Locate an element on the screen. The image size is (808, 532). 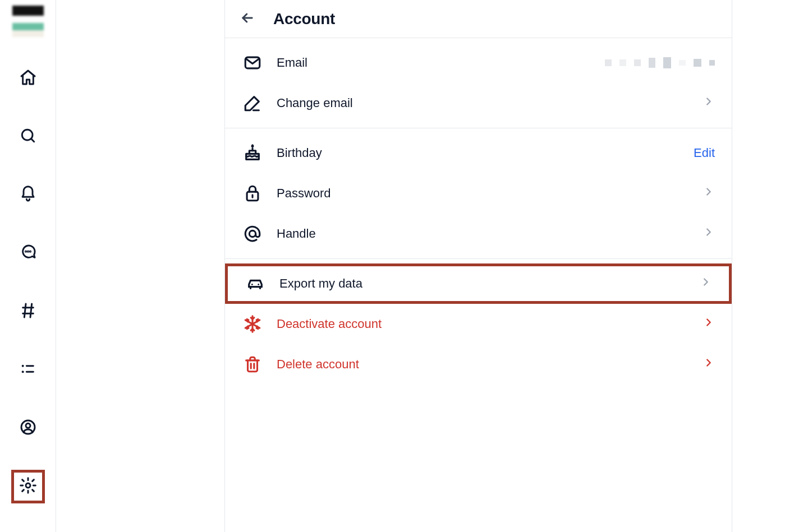
gear-icon is located at coordinates (28, 487).